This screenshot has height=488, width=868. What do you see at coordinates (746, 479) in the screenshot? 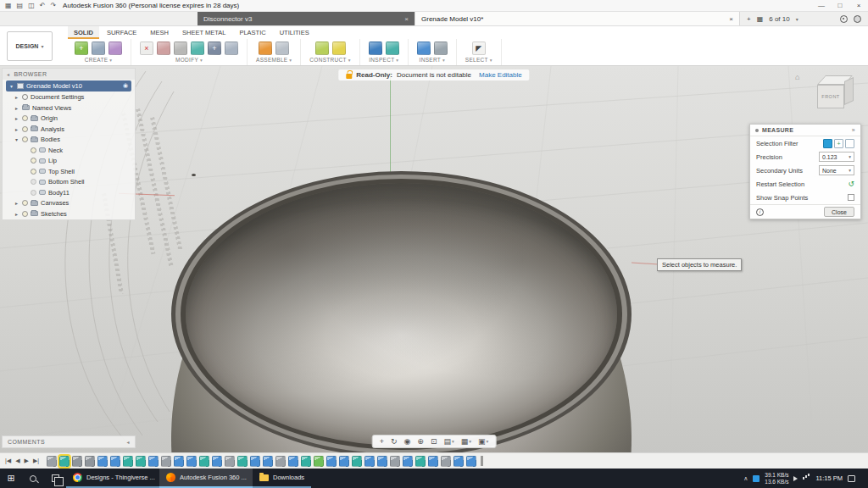
I see `tray-expand-icon: ∧` at bounding box center [746, 479].